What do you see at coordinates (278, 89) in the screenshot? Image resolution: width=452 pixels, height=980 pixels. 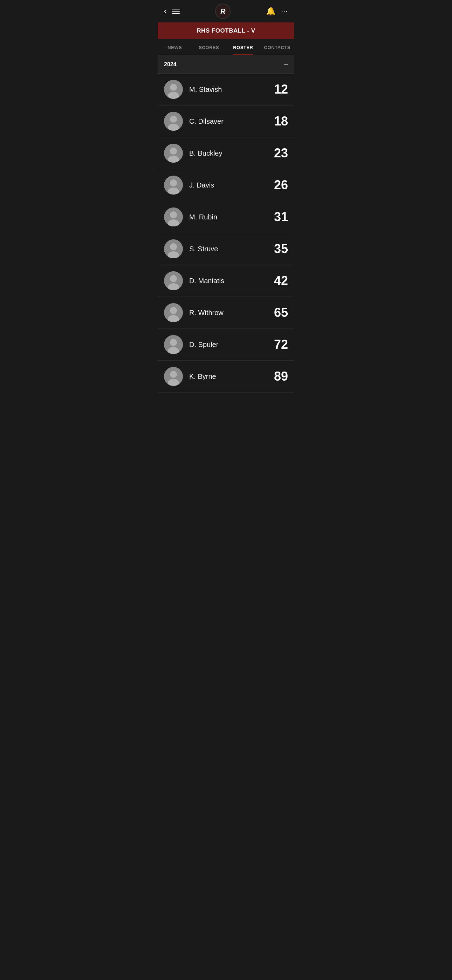 I see `player-number: 12` at bounding box center [278, 89].